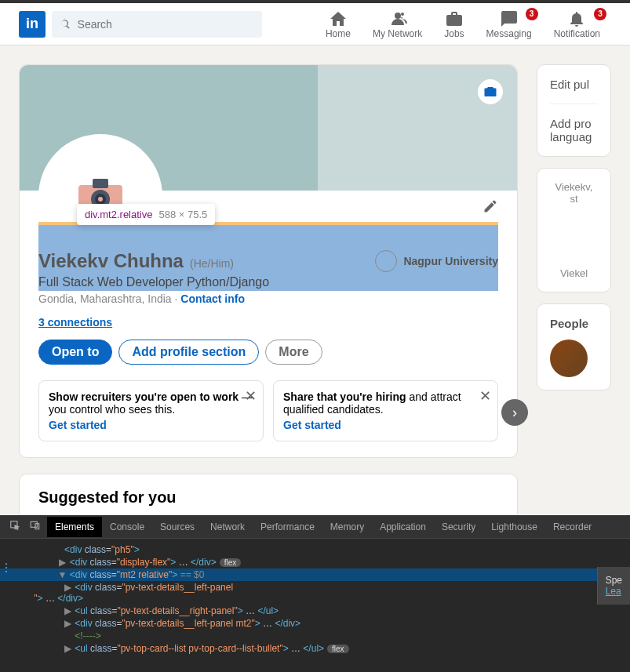 The width and height of the screenshot is (630, 672). What do you see at coordinates (574, 347) in the screenshot?
I see `sidebar-people: People` at bounding box center [574, 347].